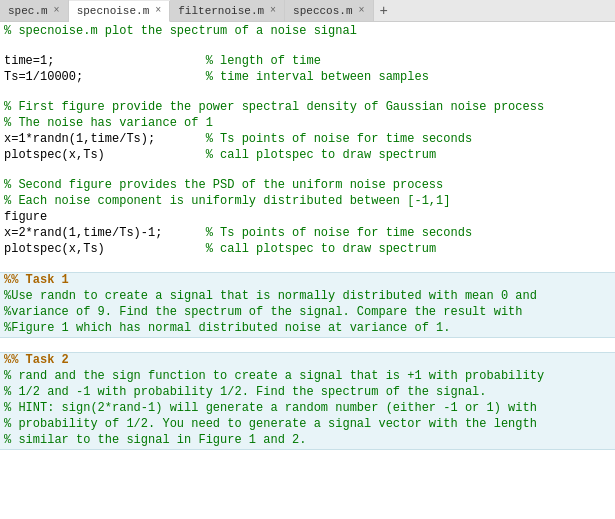  I want to click on tab-spec: spec.m ×, so click(34, 10).